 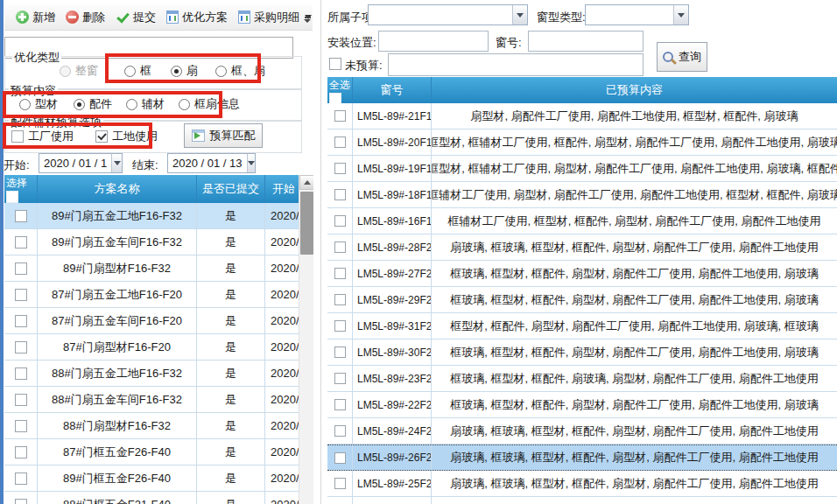 I want to click on start-date-picker: 2020 / 01 / 1, so click(x=81, y=163).